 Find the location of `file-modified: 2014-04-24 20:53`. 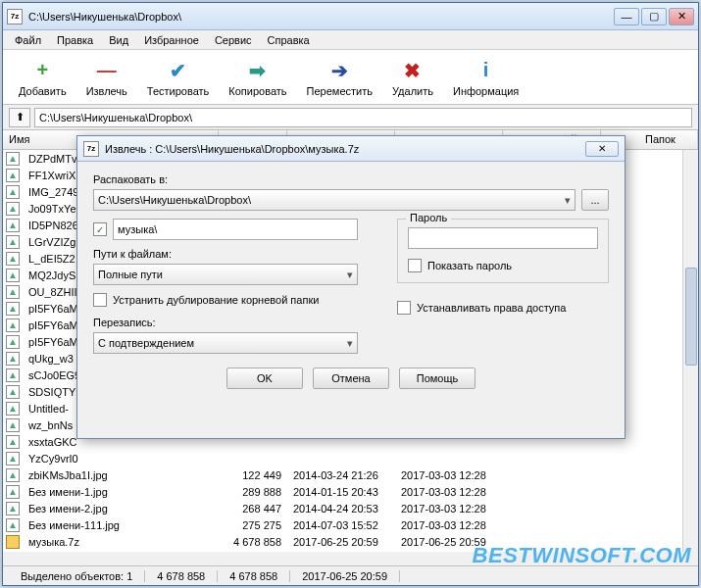

file-modified: 2014-04-24 20:53 is located at coordinates (341, 509).